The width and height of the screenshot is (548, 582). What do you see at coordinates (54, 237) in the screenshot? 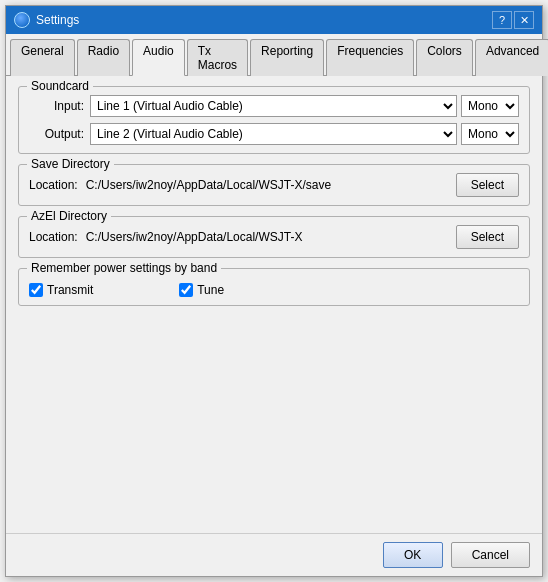
I see `azel-location-label: Location:` at bounding box center [54, 237].